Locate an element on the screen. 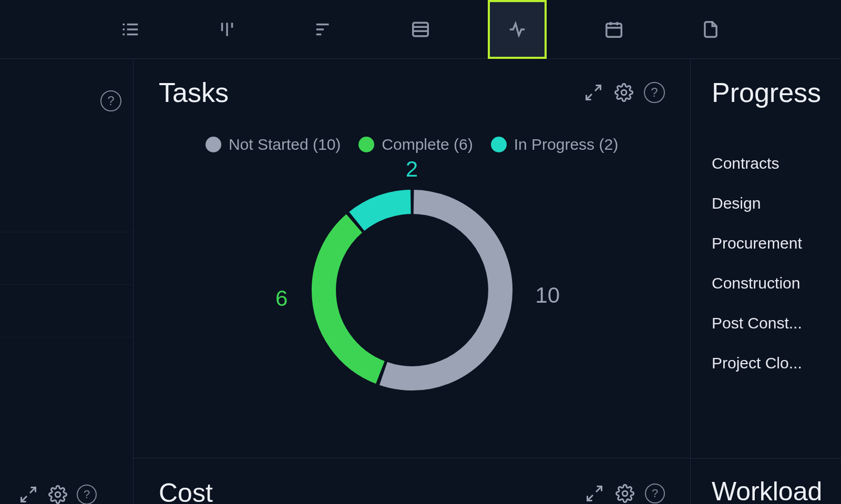 The image size is (841, 504). panel-title: Tasks is located at coordinates (193, 92).